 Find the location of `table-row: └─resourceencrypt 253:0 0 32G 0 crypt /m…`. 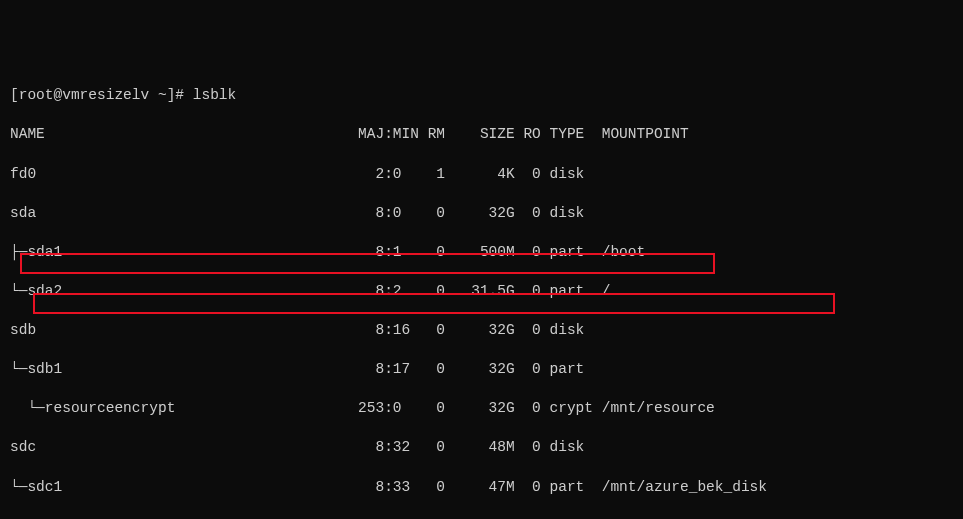

table-row: └─resourceencrypt 253:0 0 32G 0 crypt /m… is located at coordinates (482, 409).